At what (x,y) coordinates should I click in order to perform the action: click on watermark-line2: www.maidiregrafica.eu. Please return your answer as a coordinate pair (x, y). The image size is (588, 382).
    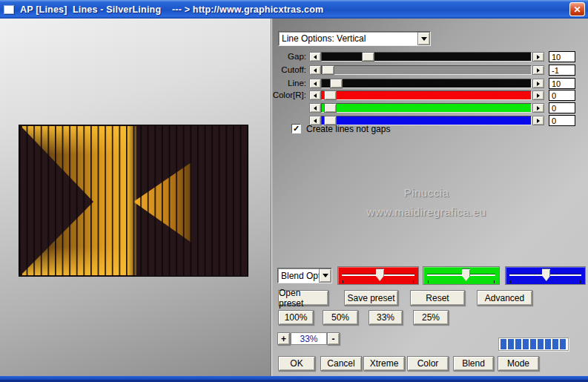
    Looking at the image, I should click on (426, 212).